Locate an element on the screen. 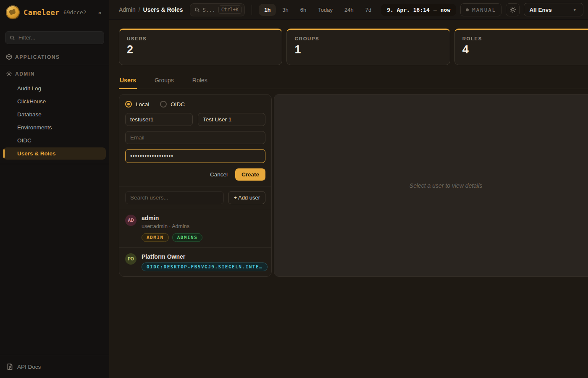 This screenshot has height=378, width=588. user-row-admin: AD admin user:admin · Admins ADMIN ADMIN… is located at coordinates (195, 228).